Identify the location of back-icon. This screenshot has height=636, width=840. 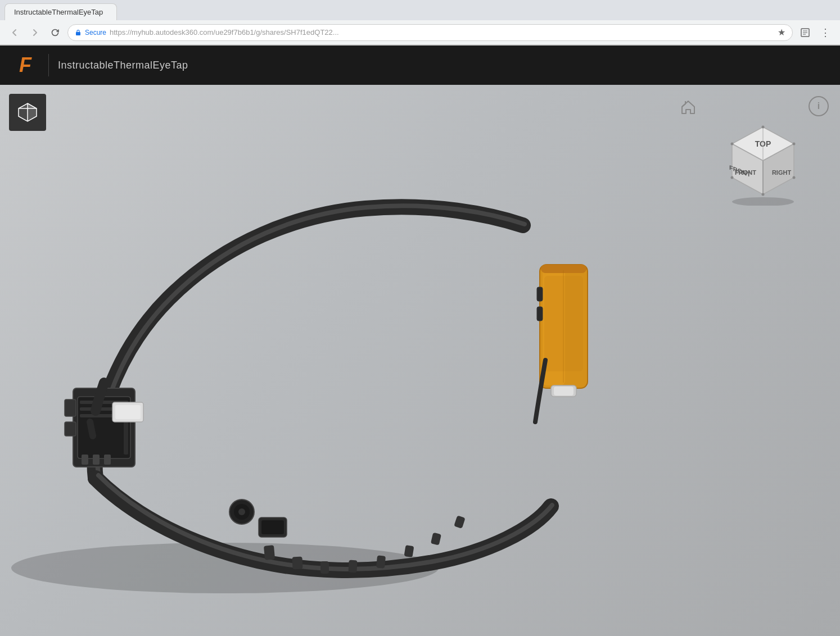
(15, 33).